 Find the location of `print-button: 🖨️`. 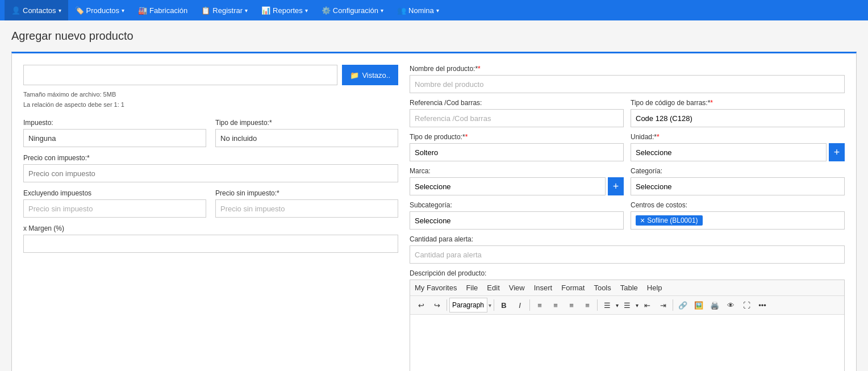

print-button: 🖨️ is located at coordinates (715, 305).